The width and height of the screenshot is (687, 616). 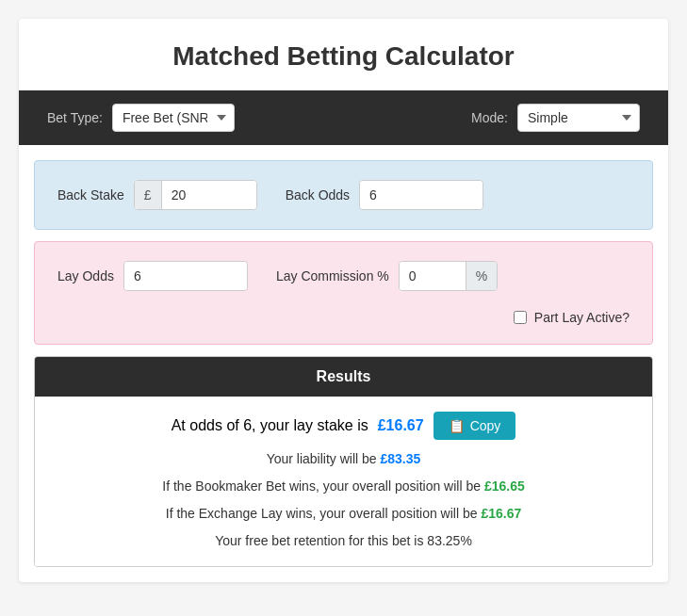 I want to click on lay-stake-row: At odds of 6, your lay stake is £16.67 📋…, so click(x=343, y=426).